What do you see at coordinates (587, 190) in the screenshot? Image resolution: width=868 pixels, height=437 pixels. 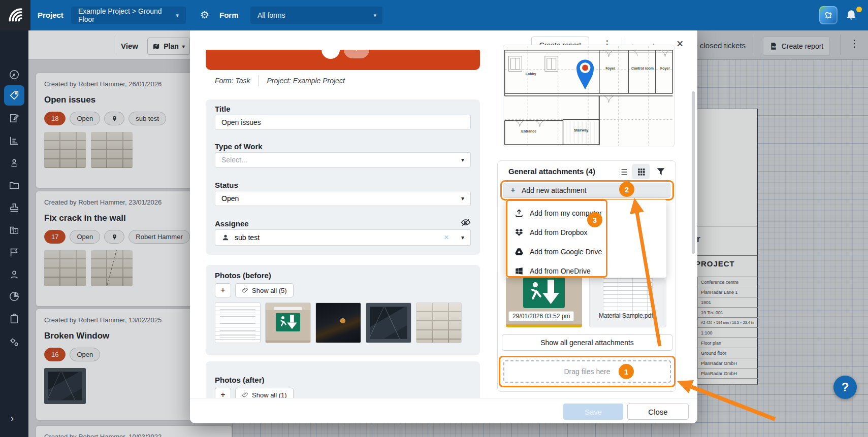 I see `add-new-attachment-button: + Add new attachment` at bounding box center [587, 190].